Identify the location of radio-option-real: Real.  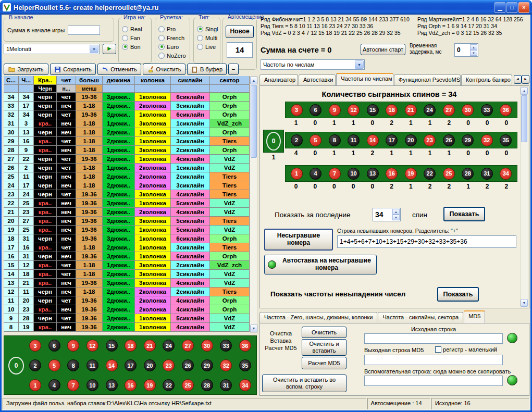
(137, 29).